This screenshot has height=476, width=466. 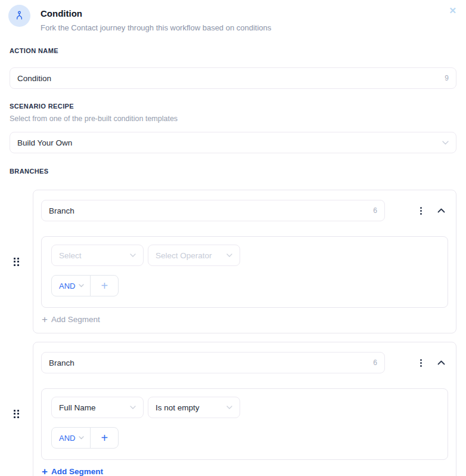 I want to click on field-select: Select, so click(x=98, y=255).